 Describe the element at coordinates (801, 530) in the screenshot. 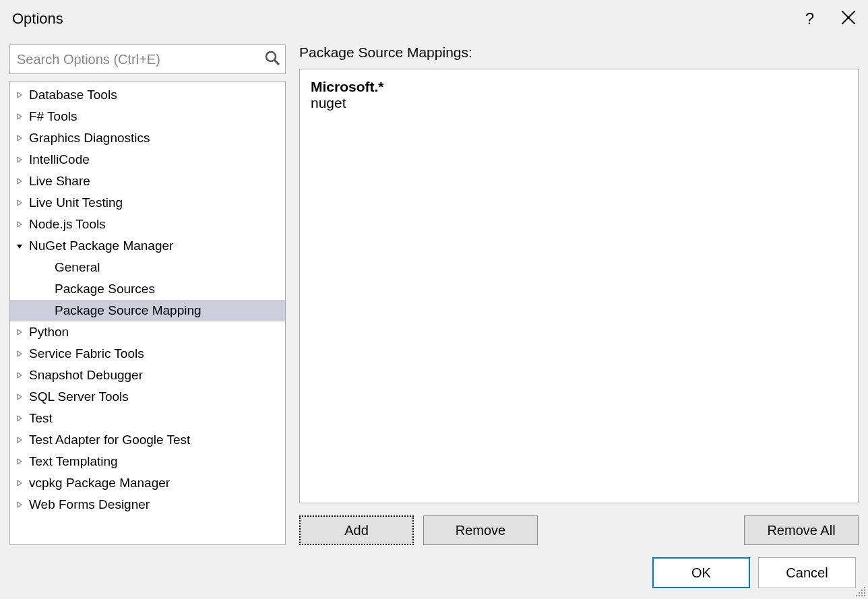

I see `remove-all-button: Remove All` at that location.